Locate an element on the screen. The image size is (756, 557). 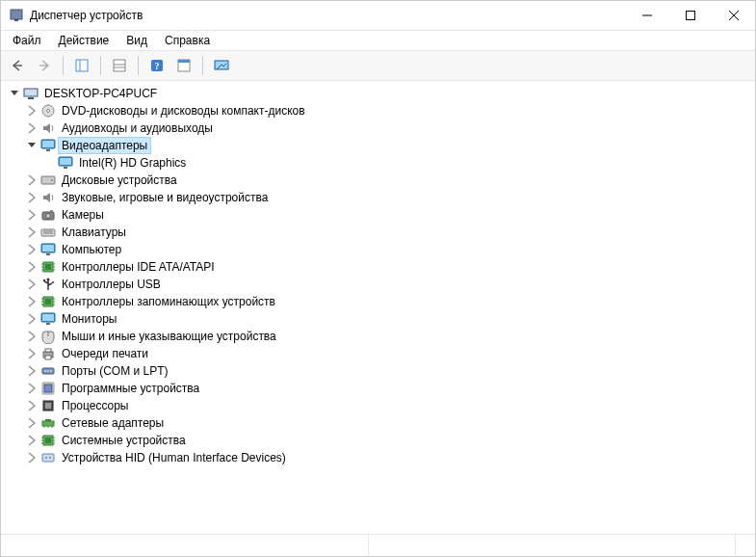
statusbar-cell is located at coordinates (553, 545).